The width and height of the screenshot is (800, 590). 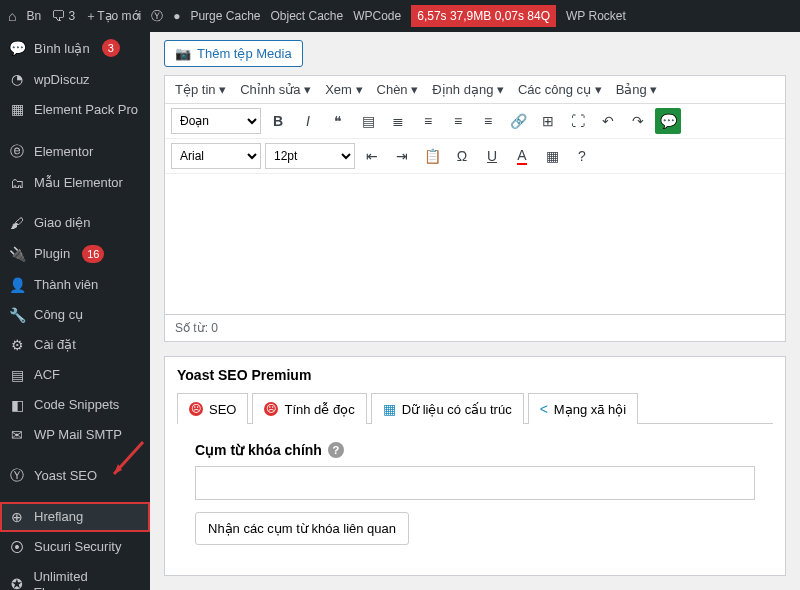 What do you see at coordinates (17, 547) in the screenshot?
I see `sidebar-icon: ⦿` at bounding box center [17, 547].